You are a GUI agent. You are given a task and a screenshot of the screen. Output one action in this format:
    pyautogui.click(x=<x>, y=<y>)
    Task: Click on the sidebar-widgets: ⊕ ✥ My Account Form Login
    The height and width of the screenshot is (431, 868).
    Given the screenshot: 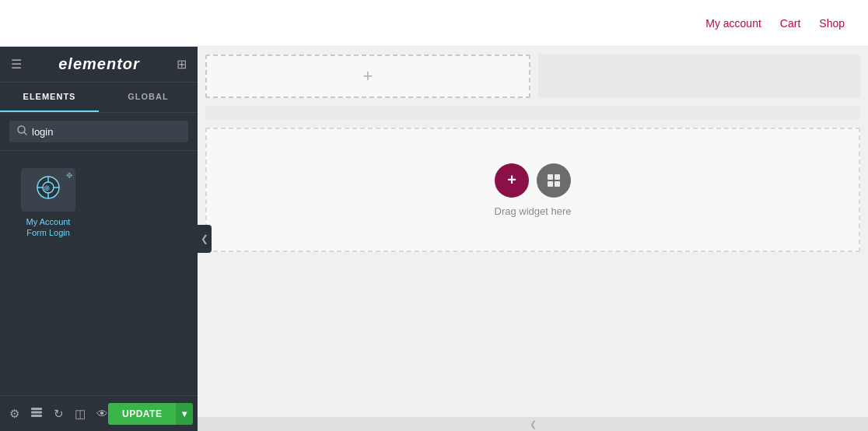 What is the action you would take?
    pyautogui.click(x=99, y=273)
    